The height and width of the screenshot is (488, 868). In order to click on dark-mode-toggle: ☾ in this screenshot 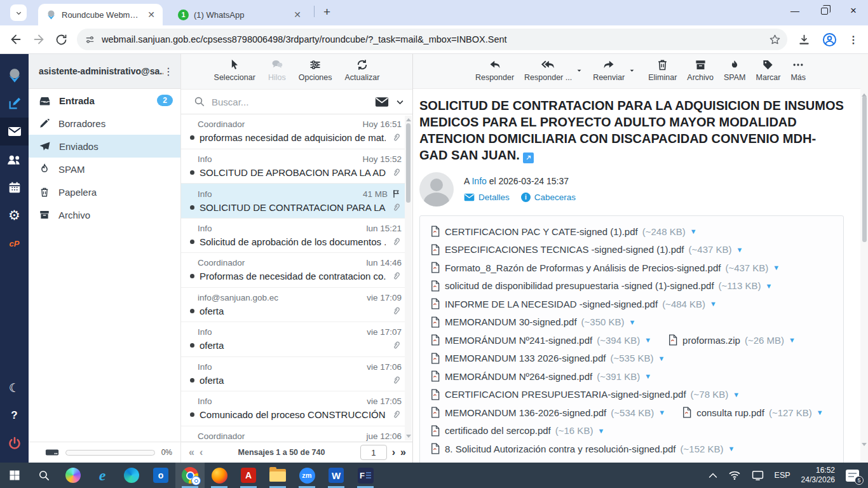, I will do `click(14, 388)`.